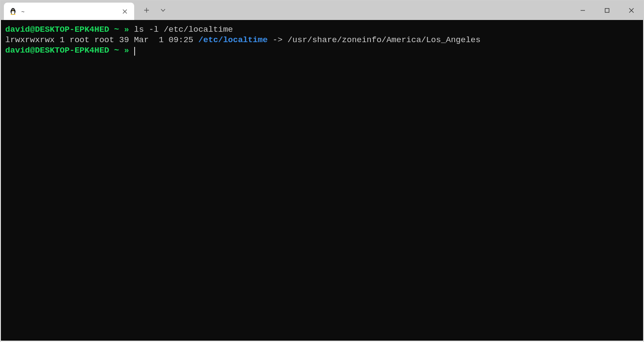  Describe the element at coordinates (135, 51) in the screenshot. I see `cursor` at that location.